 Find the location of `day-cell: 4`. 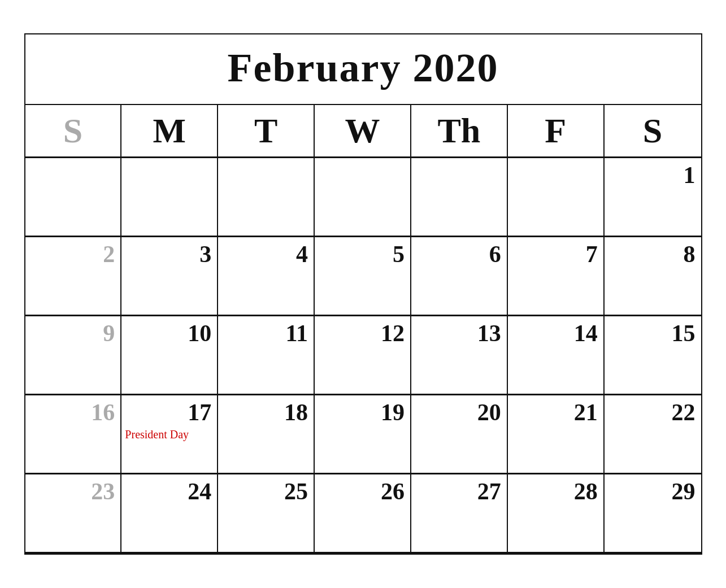

day-cell: 4 is located at coordinates (267, 277).